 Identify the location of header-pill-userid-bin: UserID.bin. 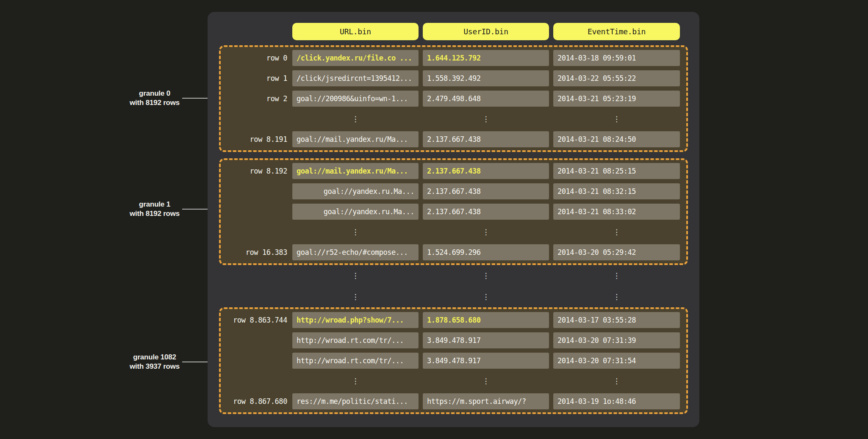
(486, 31).